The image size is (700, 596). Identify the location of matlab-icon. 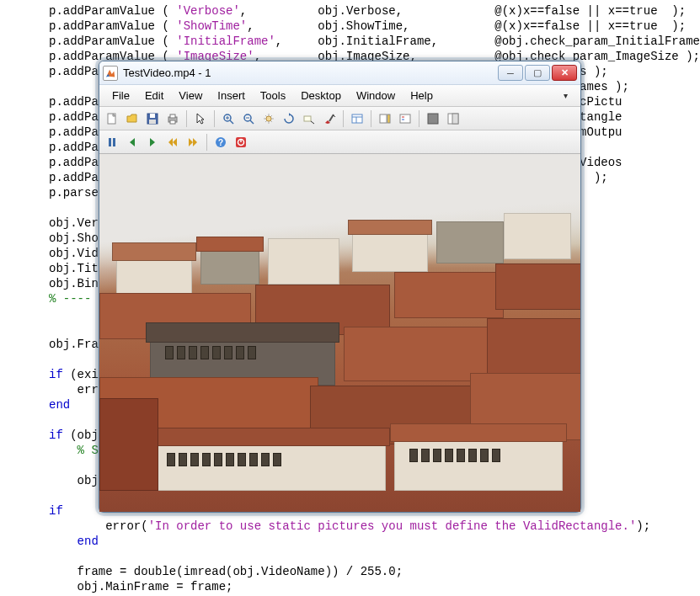
(110, 73).